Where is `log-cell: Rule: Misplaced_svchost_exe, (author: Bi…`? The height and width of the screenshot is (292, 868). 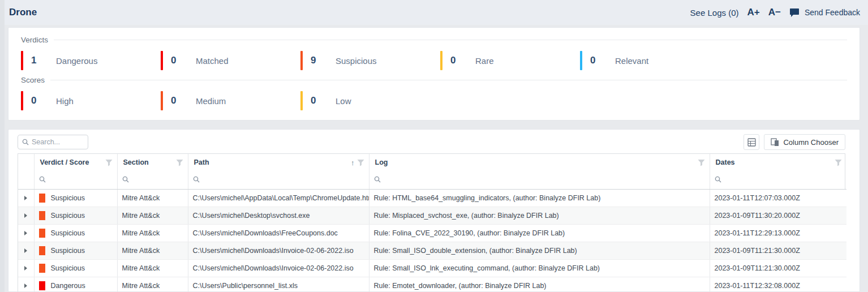
log-cell: Rule: Misplaced_svchost_exe, (author: Bi… is located at coordinates (539, 215).